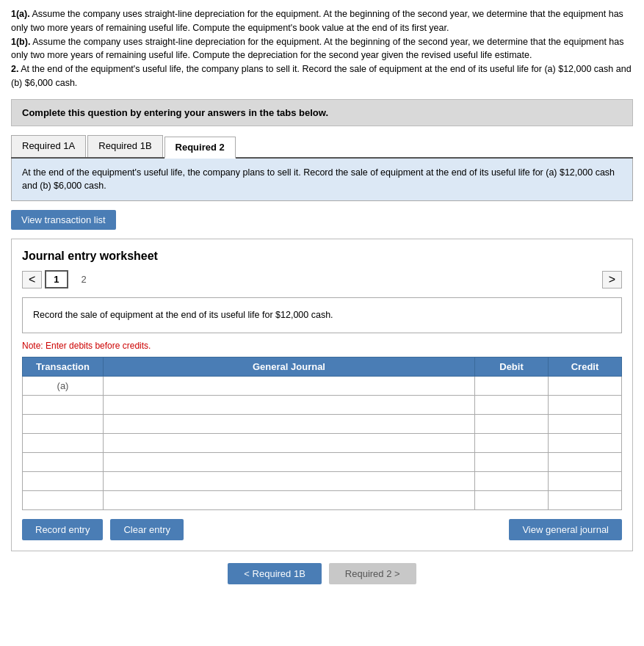 Image resolution: width=644 pixels, height=646 pixels. I want to click on view-transaction-list-button: View transaction list, so click(63, 220).